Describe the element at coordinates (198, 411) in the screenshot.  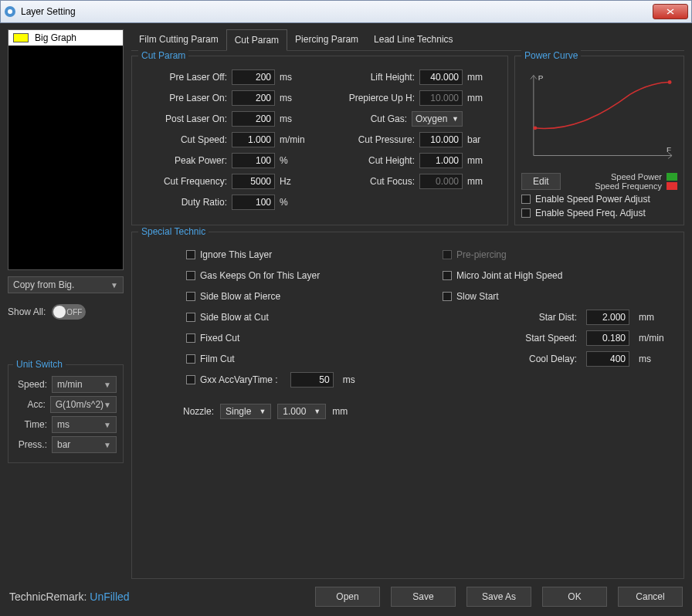
I see `nozzle-label: Nozzle:` at that location.